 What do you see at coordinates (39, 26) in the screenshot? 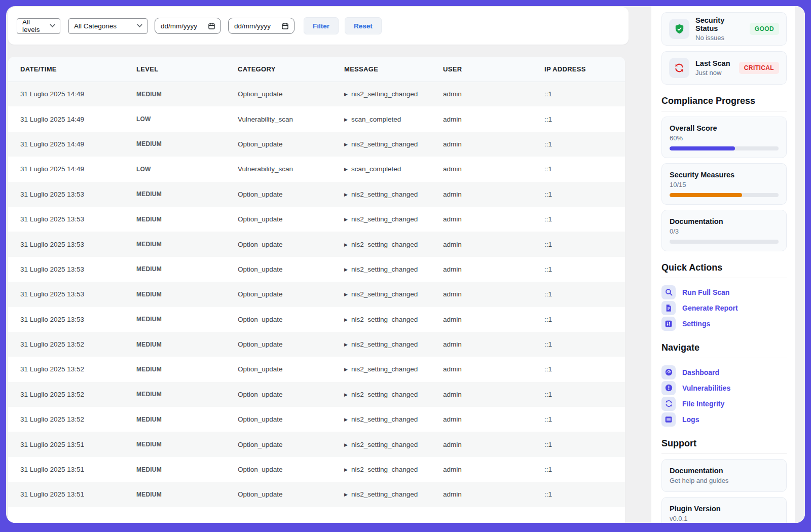
I see `level-select: All levels` at bounding box center [39, 26].